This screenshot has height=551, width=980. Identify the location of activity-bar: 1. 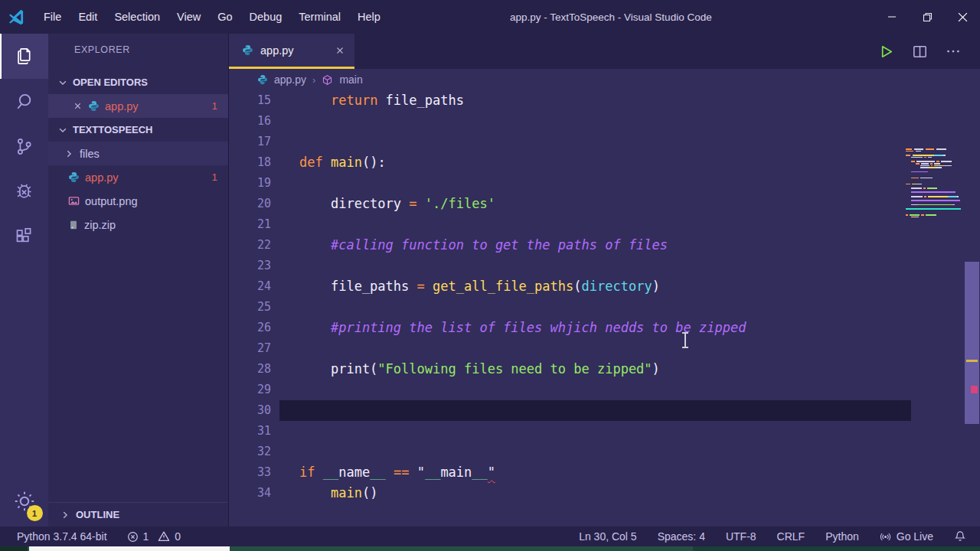
(24, 280).